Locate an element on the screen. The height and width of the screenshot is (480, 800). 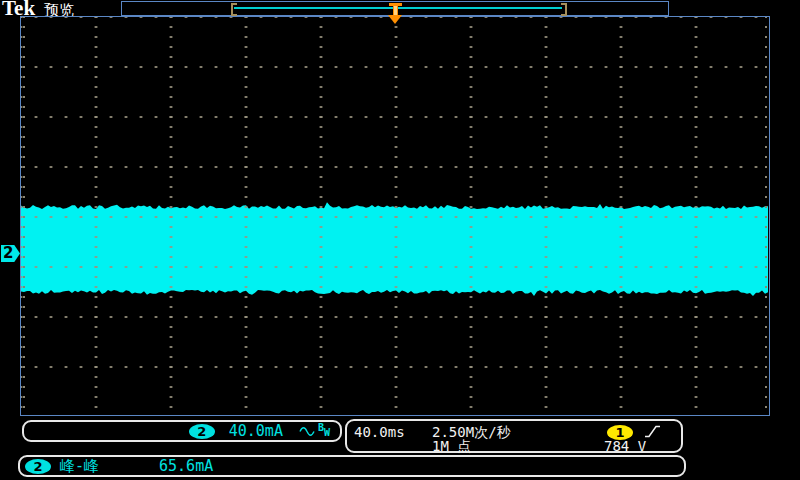
measurement-box: 2 峰-峰 65.6mA is located at coordinates (352, 466).